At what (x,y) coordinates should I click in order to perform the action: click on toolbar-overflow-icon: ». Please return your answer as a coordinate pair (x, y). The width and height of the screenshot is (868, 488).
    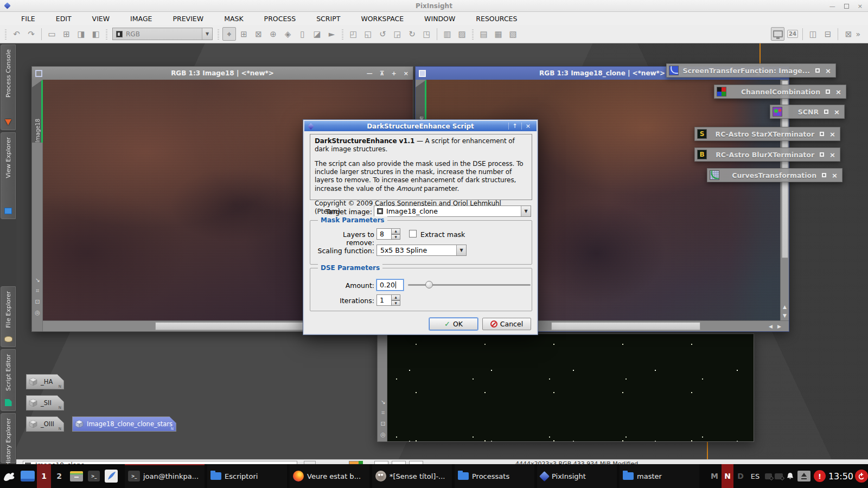
    Looking at the image, I should click on (858, 34).